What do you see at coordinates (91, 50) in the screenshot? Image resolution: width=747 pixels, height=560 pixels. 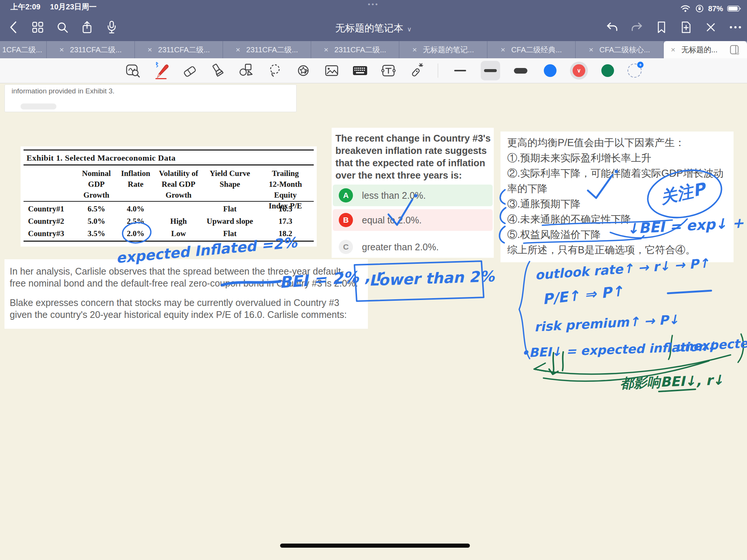 I see `tab-1: ×2311CFA二级...` at bounding box center [91, 50].